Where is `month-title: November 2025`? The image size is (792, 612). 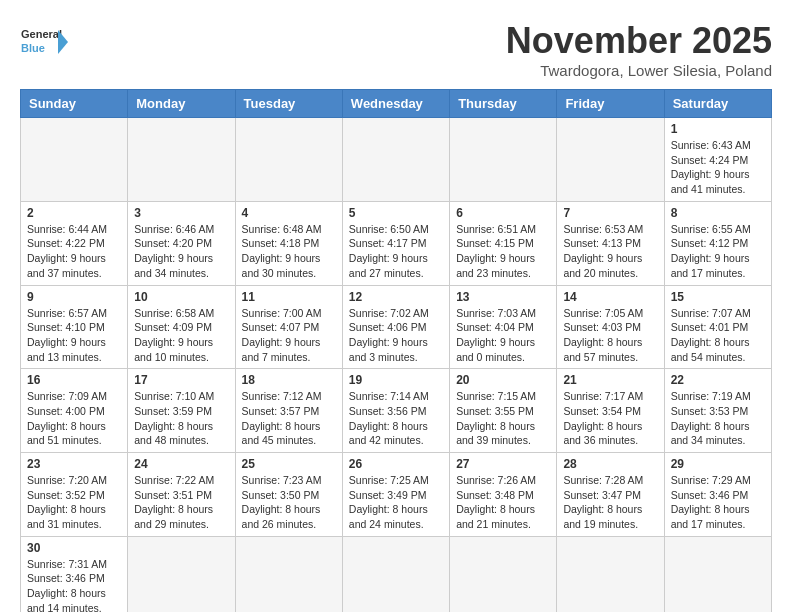
month-title: November 2025 is located at coordinates (639, 41).